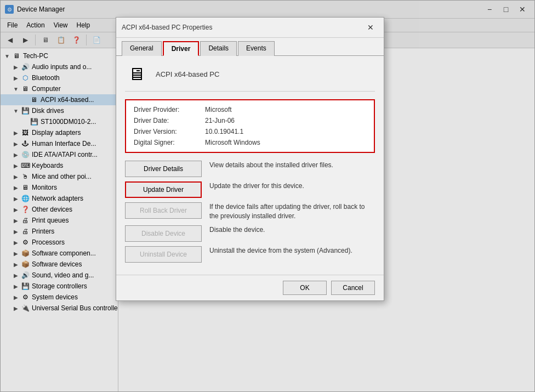  Describe the element at coordinates (371, 27) in the screenshot. I see `modal-close-button: ✕` at that location.